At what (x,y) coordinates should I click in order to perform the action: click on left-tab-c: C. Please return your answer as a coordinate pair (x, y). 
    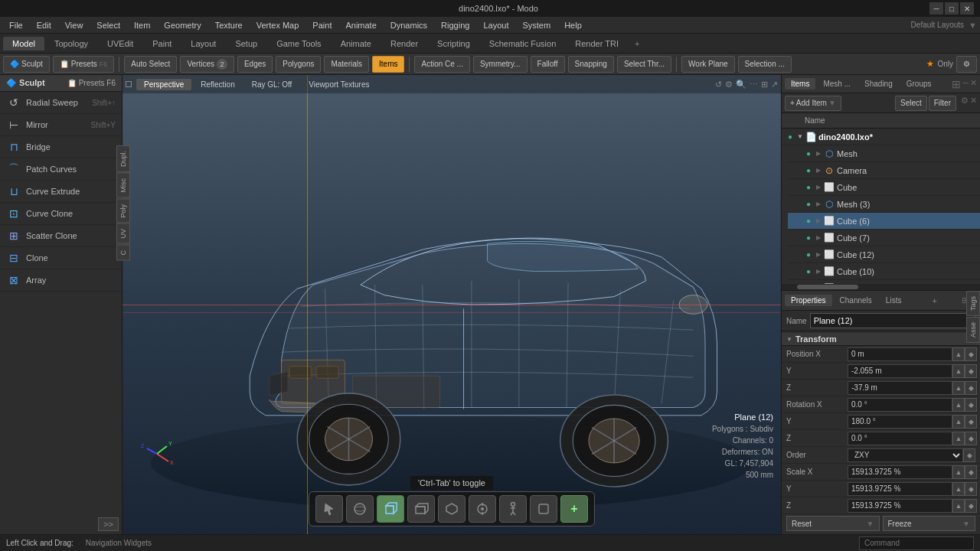
    Looking at the image, I should click on (123, 253).